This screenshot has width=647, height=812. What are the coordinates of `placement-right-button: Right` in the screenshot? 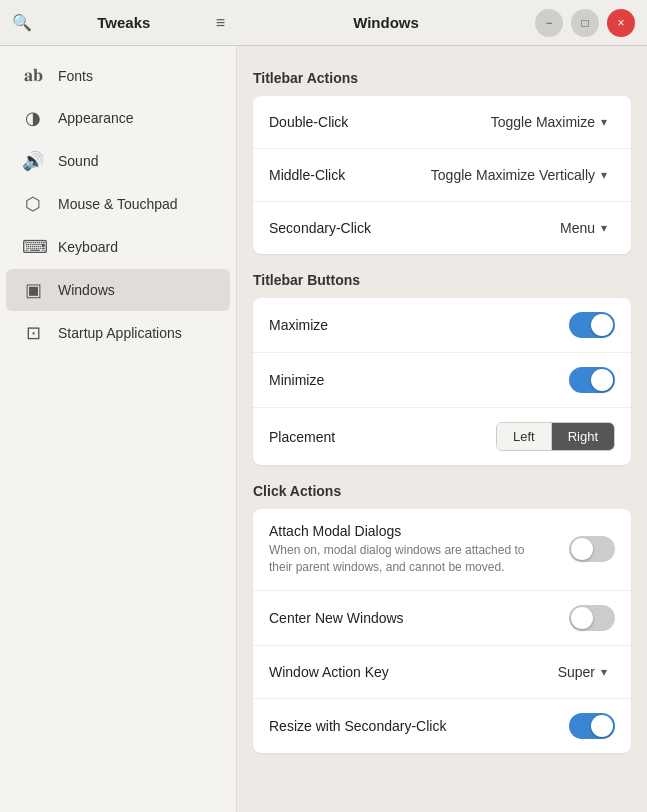 It's located at (583, 436).